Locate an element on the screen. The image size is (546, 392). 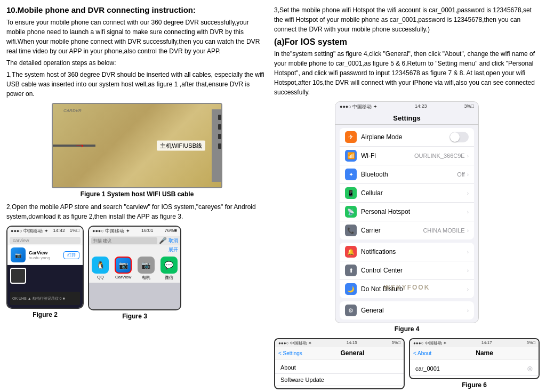
carrier-value: CHINA MOBILE is located at coordinates (444, 230).